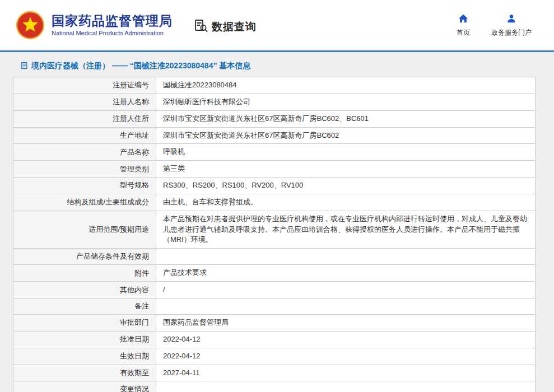 The height and width of the screenshot is (392, 554). What do you see at coordinates (281, 66) in the screenshot?
I see `page-title: 境内医疗器械（注册） —— “国械注准20223080484” 基本信息` at bounding box center [281, 66].